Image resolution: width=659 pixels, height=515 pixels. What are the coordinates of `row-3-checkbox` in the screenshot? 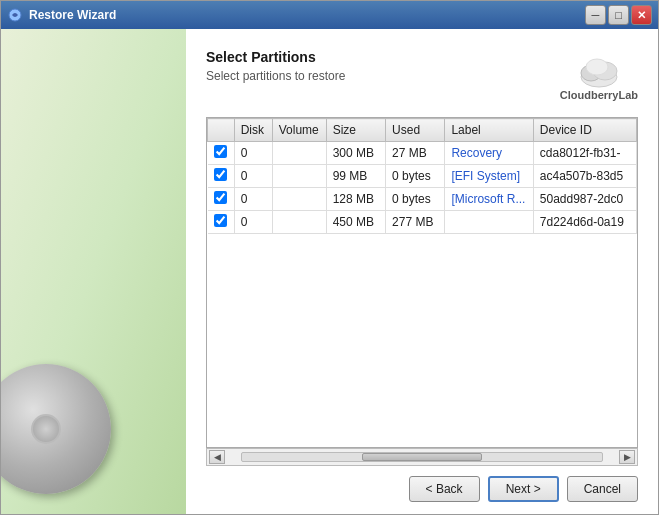 It's located at (220, 220).